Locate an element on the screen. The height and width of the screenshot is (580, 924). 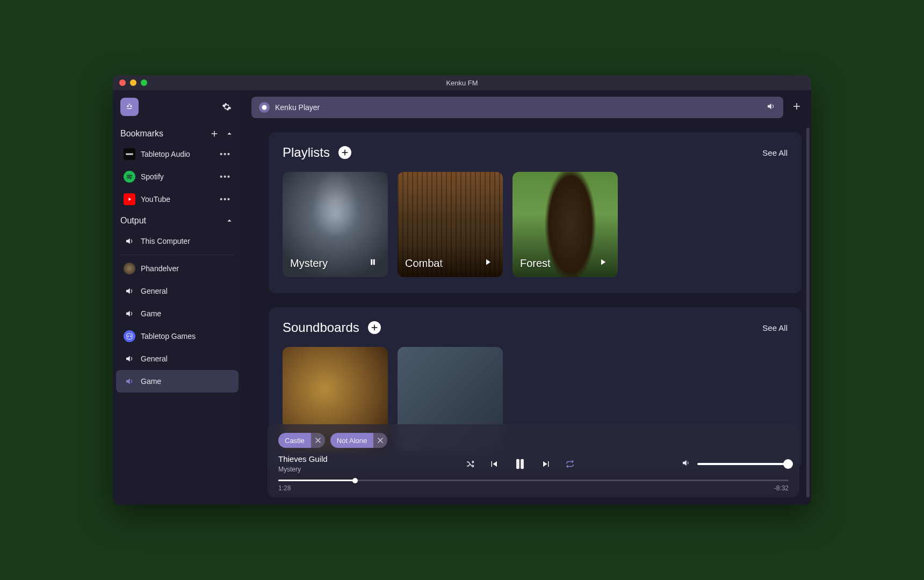
playlist-label: Mystery is located at coordinates (328, 263).